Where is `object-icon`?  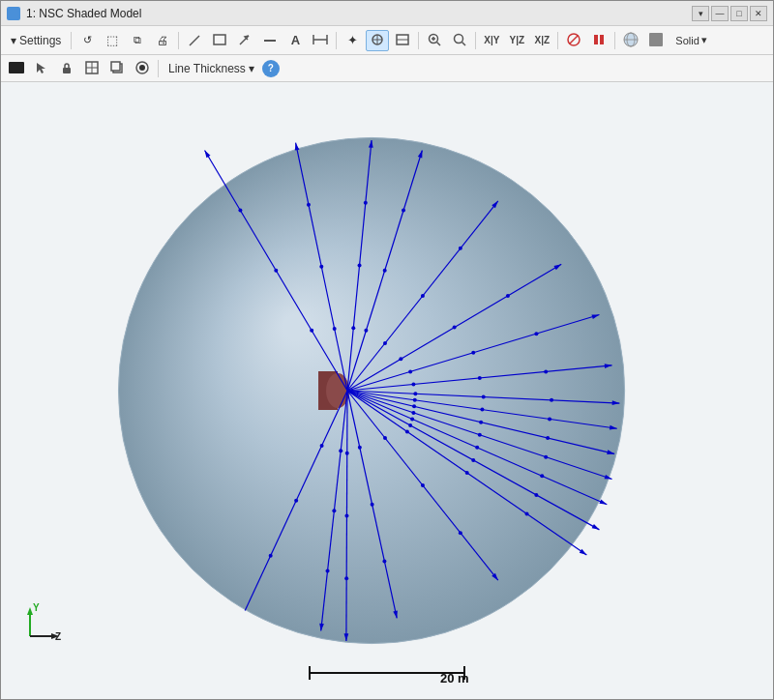
object-icon is located at coordinates (377, 41).